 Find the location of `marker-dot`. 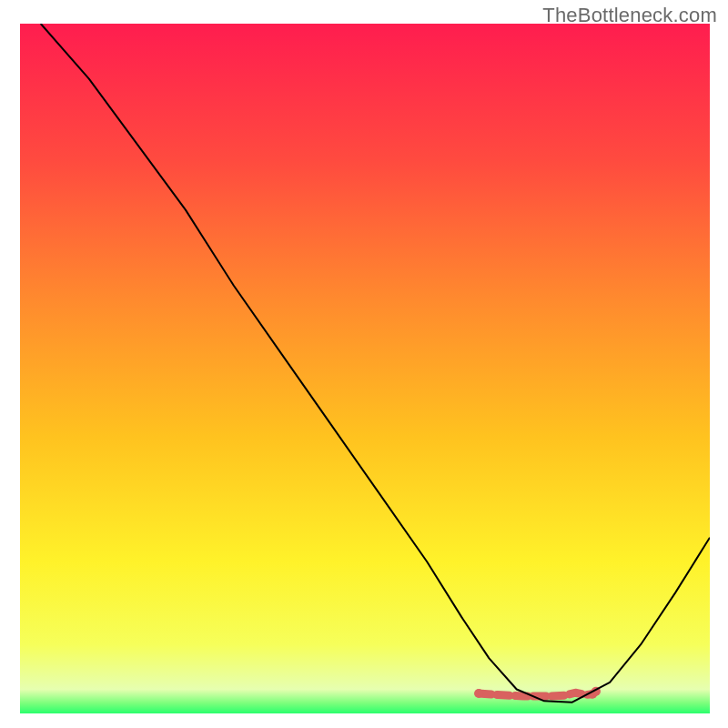

marker-dot is located at coordinates (479, 693).